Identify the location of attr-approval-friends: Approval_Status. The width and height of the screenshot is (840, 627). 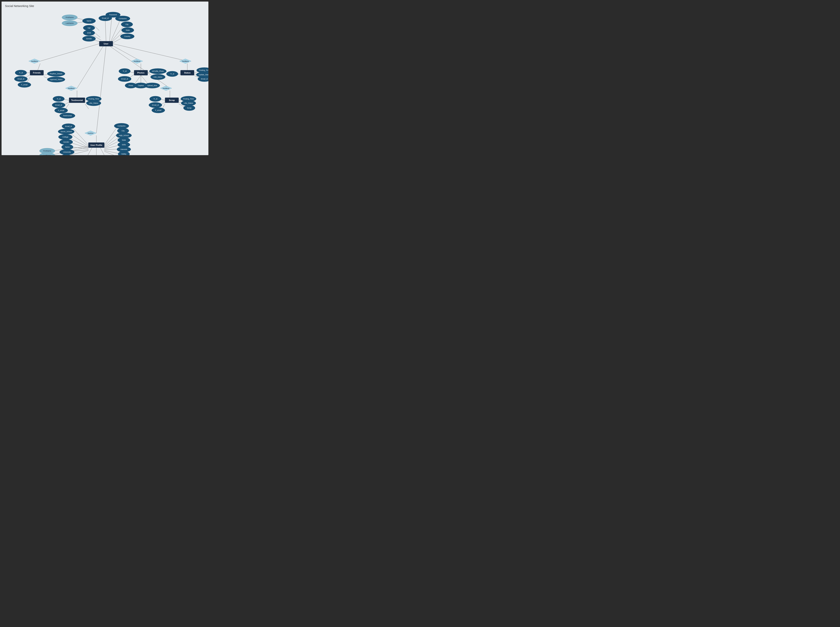
(56, 80).